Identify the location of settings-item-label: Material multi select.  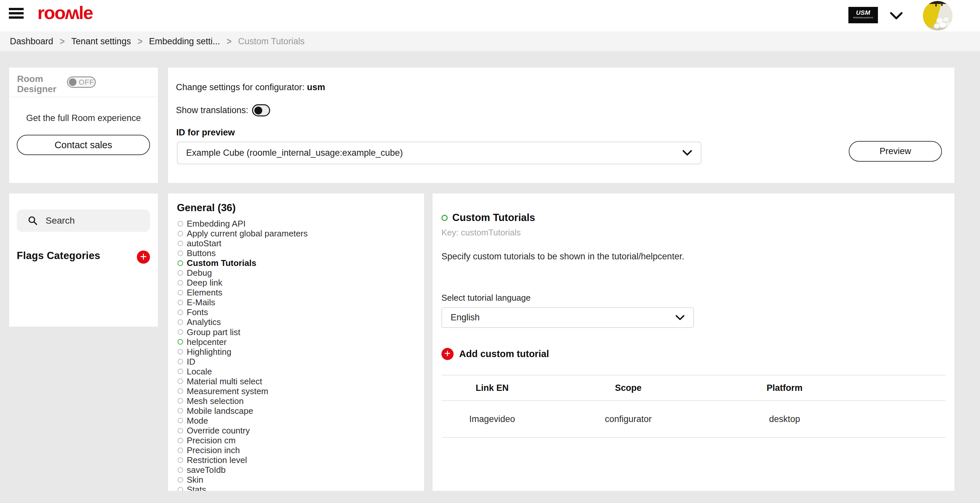
(224, 381).